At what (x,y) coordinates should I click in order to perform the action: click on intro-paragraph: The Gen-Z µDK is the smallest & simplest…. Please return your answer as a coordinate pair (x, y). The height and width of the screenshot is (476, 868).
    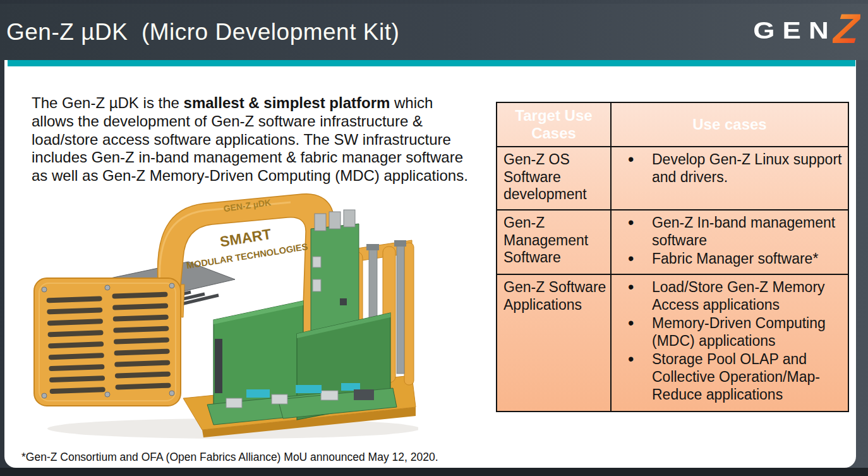
    Looking at the image, I should click on (253, 140).